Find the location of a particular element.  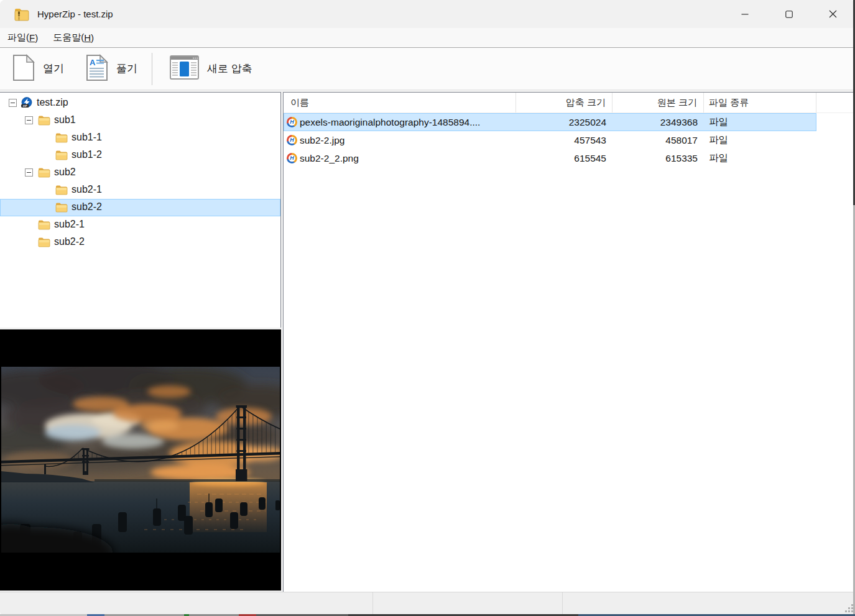

column-header-file-type: 파일 종류 is located at coordinates (760, 103).